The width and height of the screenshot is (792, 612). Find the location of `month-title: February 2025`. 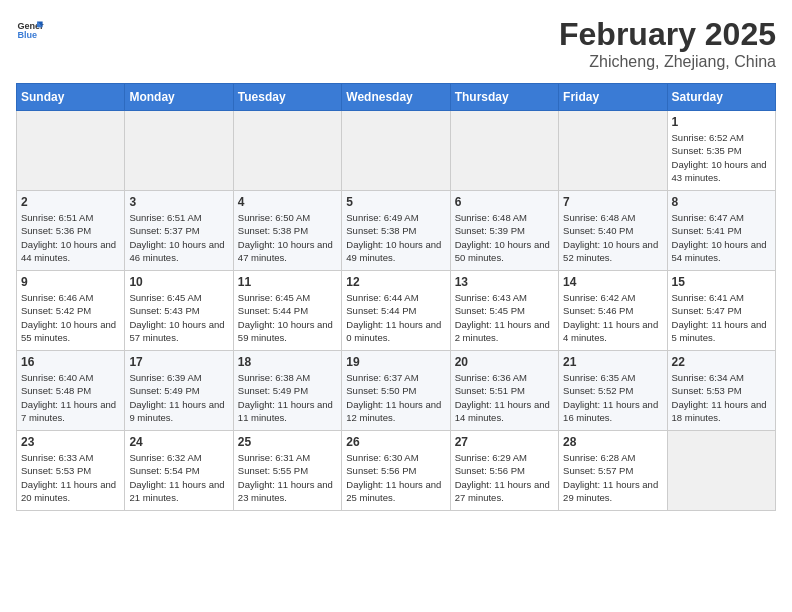

month-title: February 2025 is located at coordinates (668, 34).